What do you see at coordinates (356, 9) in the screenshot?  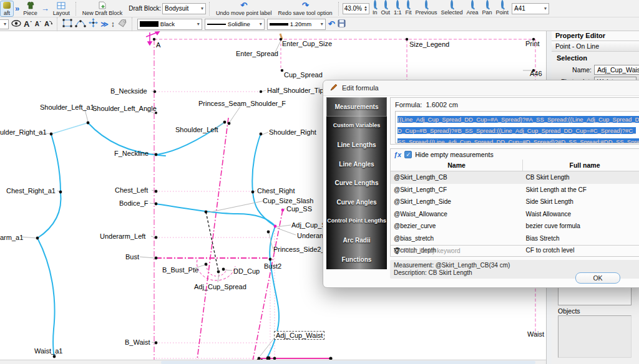 I see `zoom-percent-spinner: 43.0% ▲▼` at bounding box center [356, 9].